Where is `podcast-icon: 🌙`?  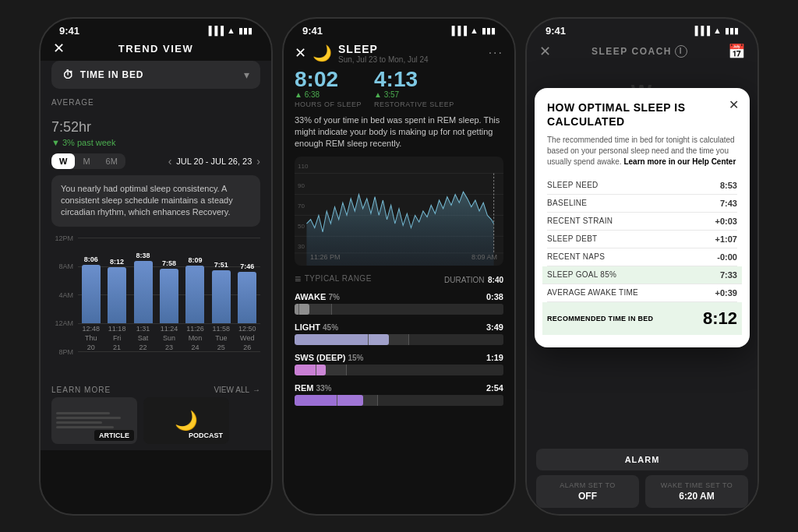
podcast-icon: 🌙 is located at coordinates (186, 421).